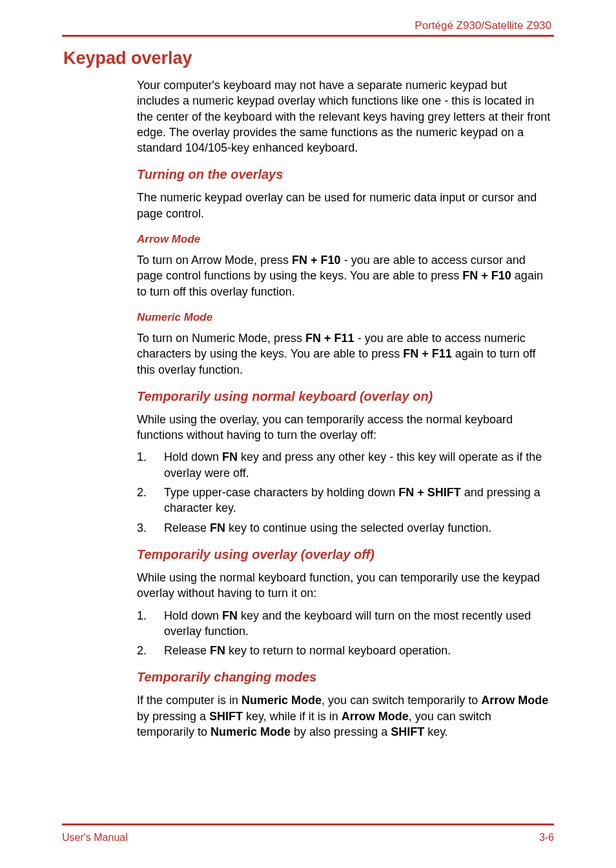 The width and height of the screenshot is (616, 868). What do you see at coordinates (221, 338) in the screenshot?
I see `text: To turn on Numeric Mode, press` at bounding box center [221, 338].